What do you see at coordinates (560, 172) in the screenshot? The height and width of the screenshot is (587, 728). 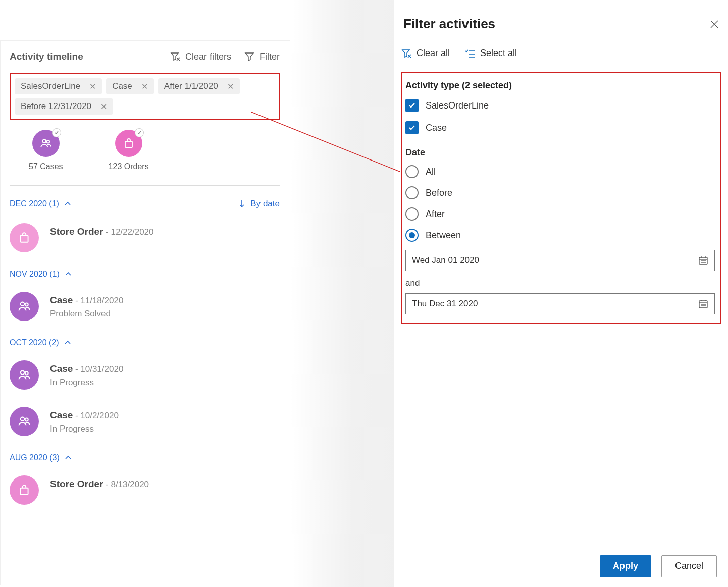 I see `date-option-radio: All` at bounding box center [560, 172].